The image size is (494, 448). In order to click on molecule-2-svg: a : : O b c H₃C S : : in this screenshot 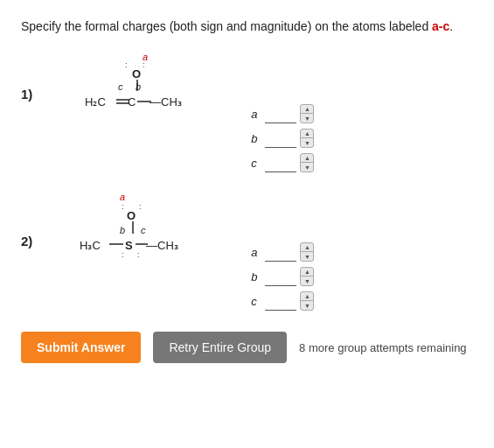, I will do `click(138, 229)`.